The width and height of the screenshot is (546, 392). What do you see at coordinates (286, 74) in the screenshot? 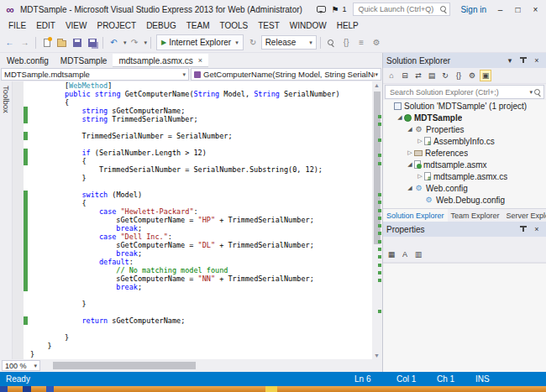
I see `member-dropdown: GetComputerName(String Model, String Ser…` at bounding box center [286, 74].